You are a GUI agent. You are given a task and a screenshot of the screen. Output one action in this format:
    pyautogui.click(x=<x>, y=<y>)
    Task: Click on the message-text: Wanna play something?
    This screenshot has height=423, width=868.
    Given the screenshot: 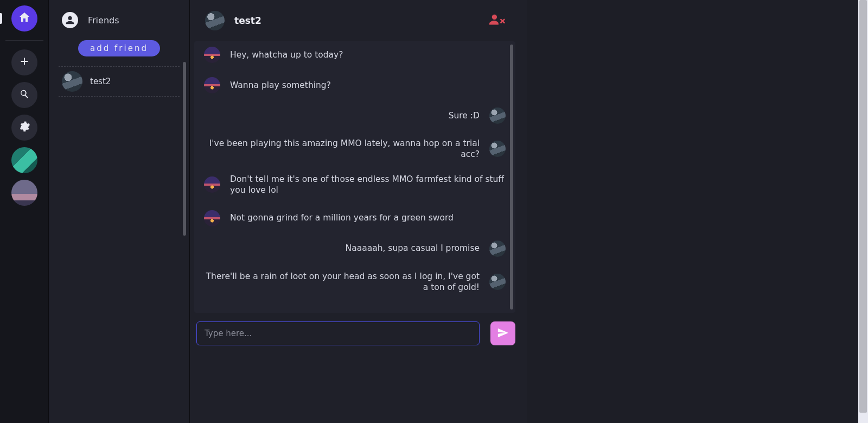 What is the action you would take?
    pyautogui.click(x=280, y=85)
    